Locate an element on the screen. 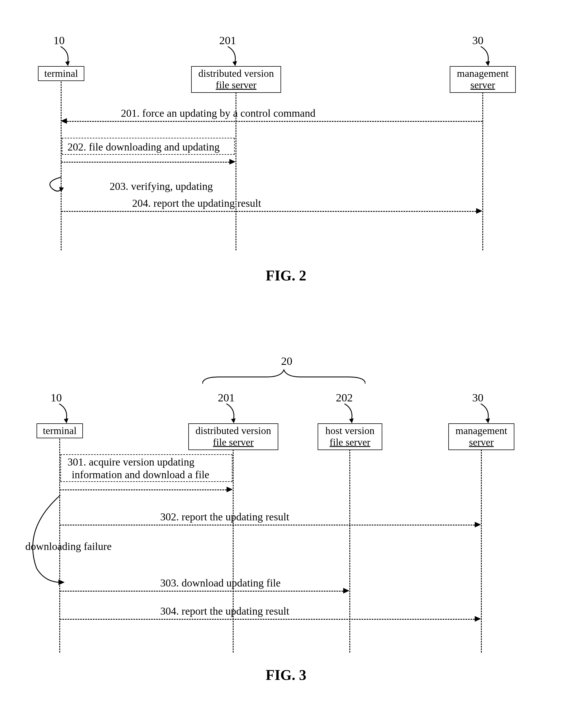 The width and height of the screenshot is (572, 728). terminal-lifeline is located at coordinates (61, 166).